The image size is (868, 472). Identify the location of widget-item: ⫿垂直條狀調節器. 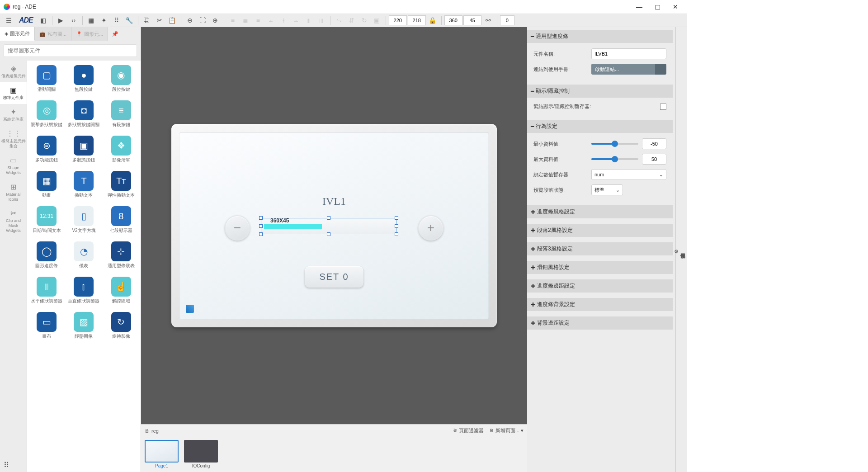
(84, 290).